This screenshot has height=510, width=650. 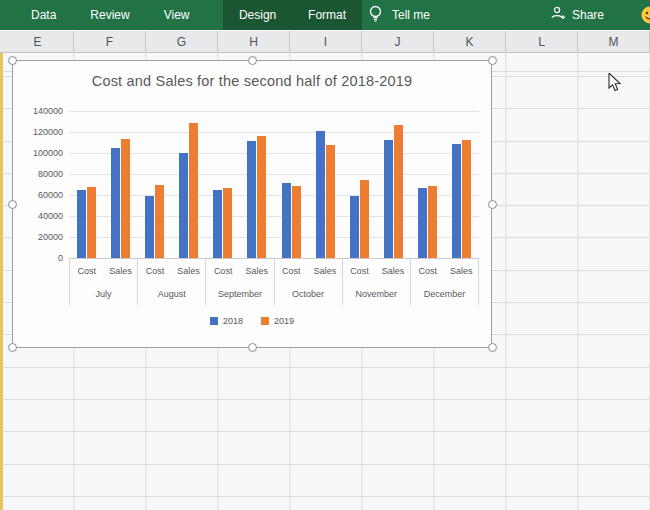 I want to click on bar-subgroup-august-sales, so click(x=189, y=184).